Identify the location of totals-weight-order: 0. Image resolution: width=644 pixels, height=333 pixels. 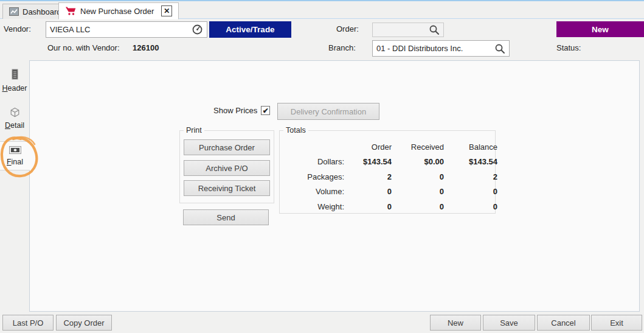
(369, 207).